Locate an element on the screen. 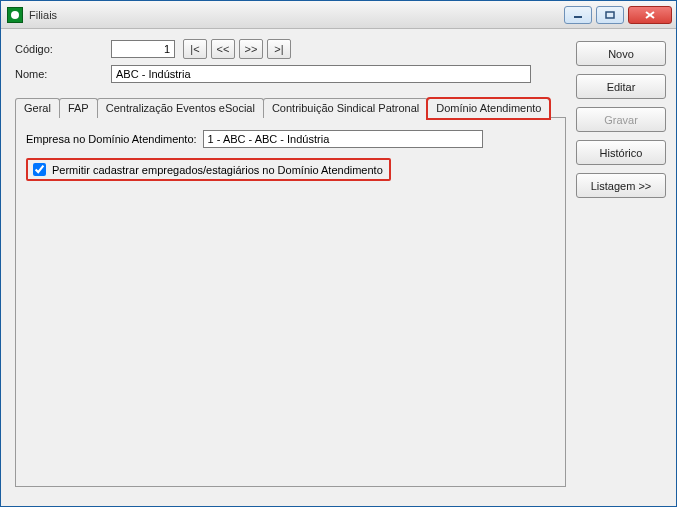 Image resolution: width=677 pixels, height=507 pixels. row-nome: Nome: is located at coordinates (290, 74).